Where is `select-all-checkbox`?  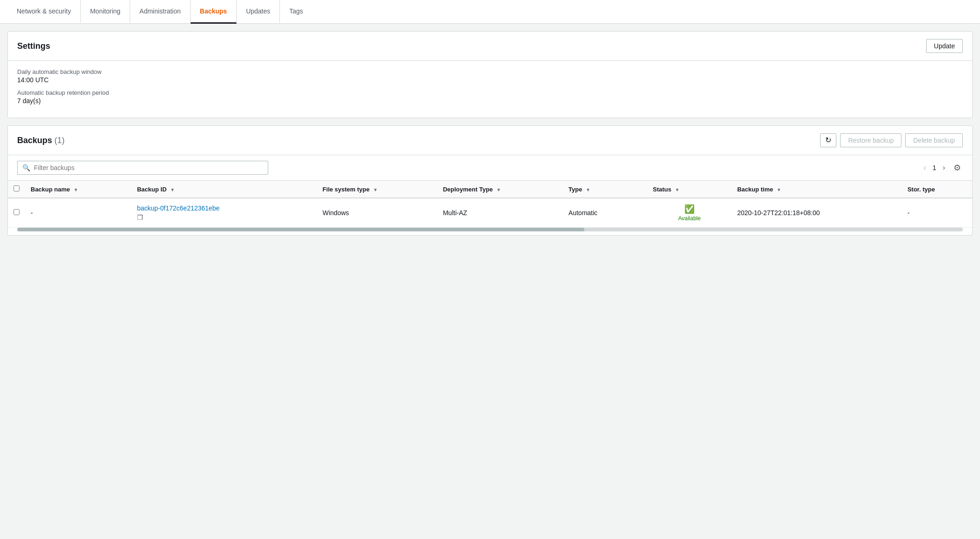 select-all-checkbox is located at coordinates (17, 189).